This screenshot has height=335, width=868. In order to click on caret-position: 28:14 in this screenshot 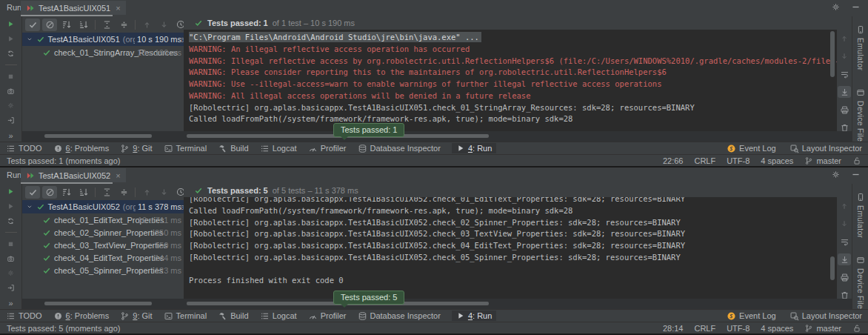, I will do `click(673, 328)`.